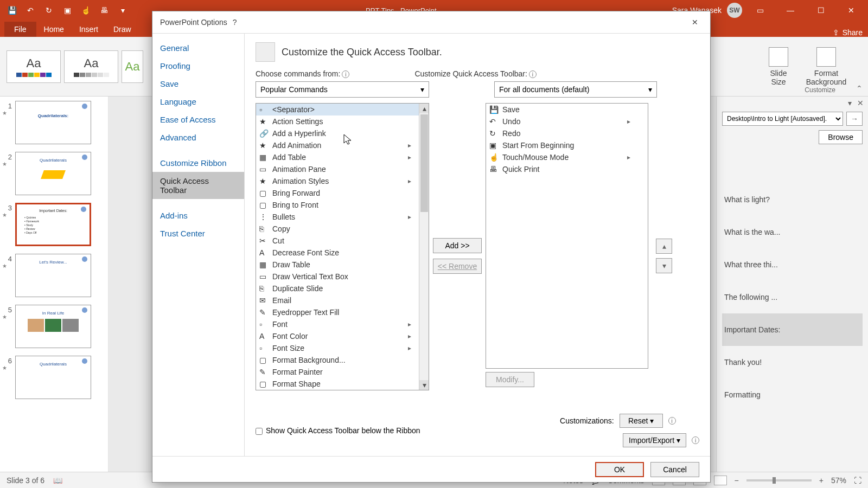 The image size is (868, 488). What do you see at coordinates (695, 22) in the screenshot?
I see `close-icon: ✕` at bounding box center [695, 22].